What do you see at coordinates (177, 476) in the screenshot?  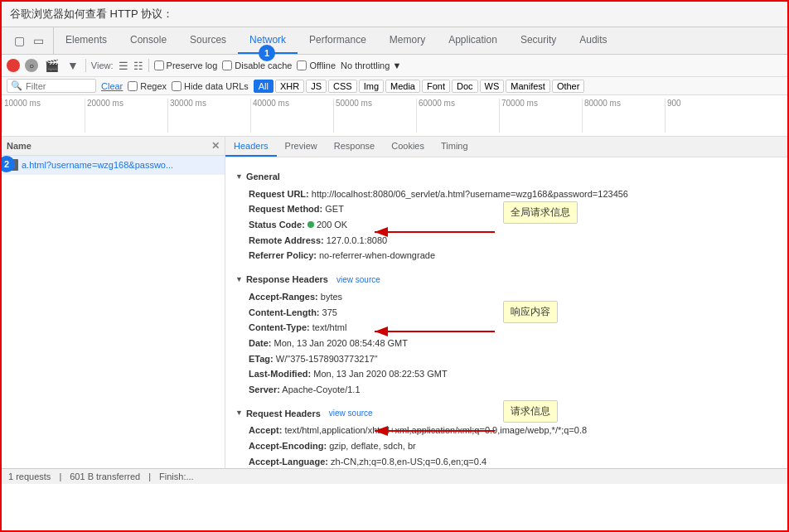 I see `status-finish: Finish:...` at bounding box center [177, 476].